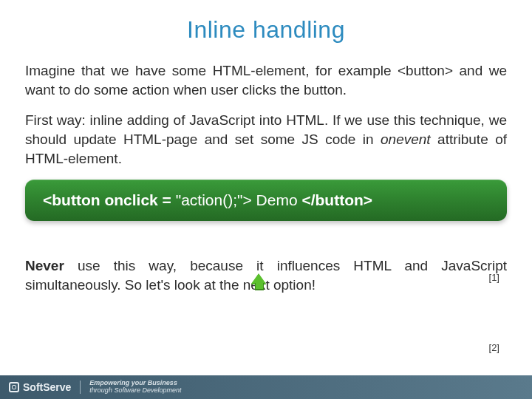  Describe the element at coordinates (494, 347) in the screenshot. I see `reference-2: [2]` at that location.